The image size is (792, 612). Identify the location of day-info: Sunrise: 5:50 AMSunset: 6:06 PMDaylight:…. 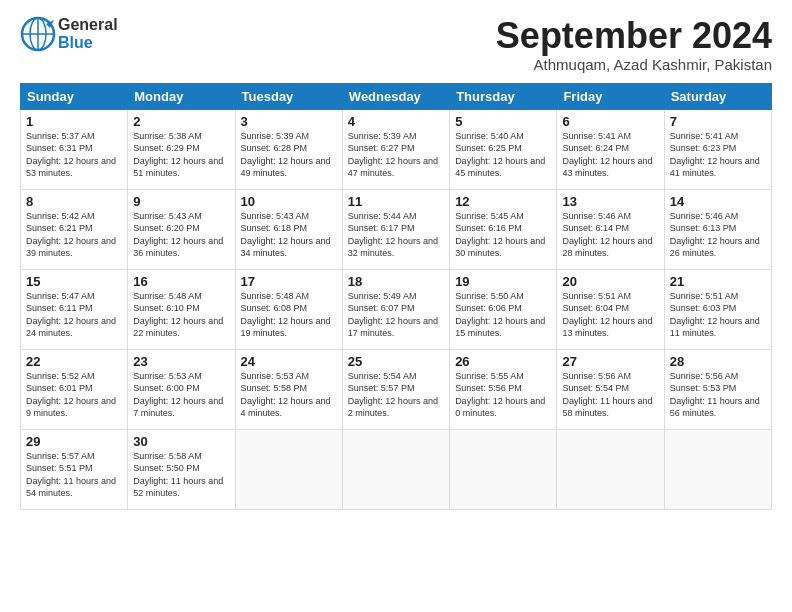
(503, 315).